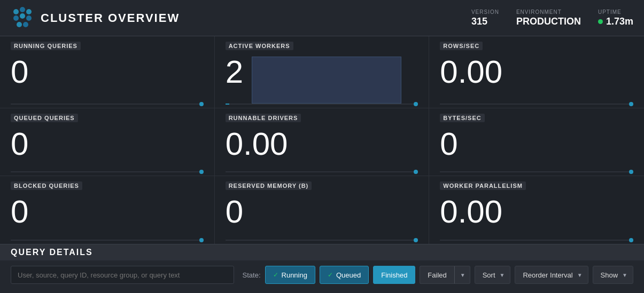  I want to click on queued-button: ✓ Queued, so click(344, 275).